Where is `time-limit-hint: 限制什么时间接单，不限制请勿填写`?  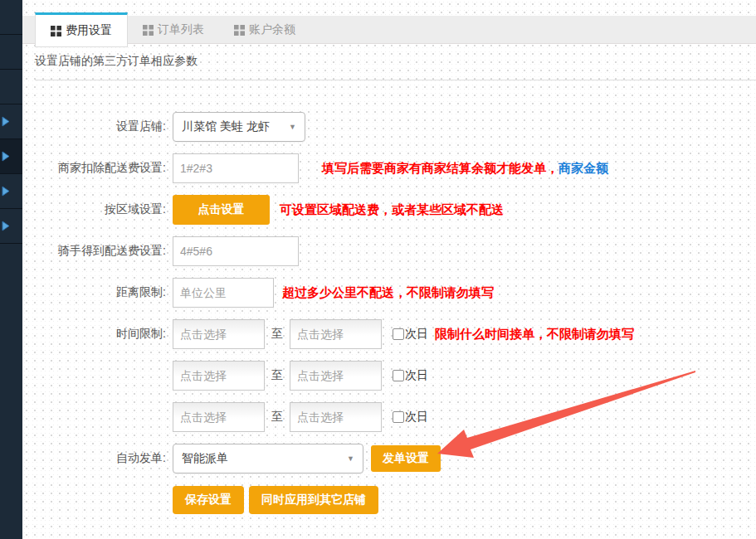
time-limit-hint: 限制什么时间接单，不限制请勿填写 is located at coordinates (534, 335).